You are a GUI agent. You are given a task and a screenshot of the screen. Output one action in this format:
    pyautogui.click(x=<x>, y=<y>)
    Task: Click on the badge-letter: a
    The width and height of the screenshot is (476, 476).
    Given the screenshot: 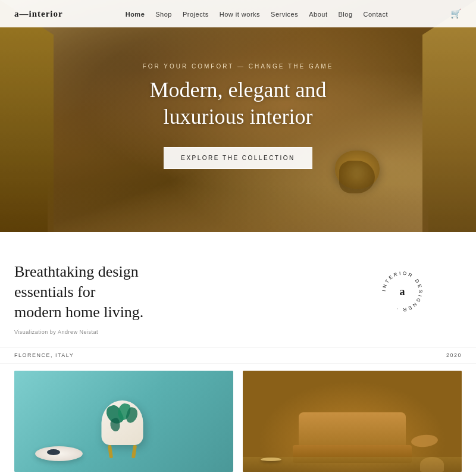 What is the action you would take?
    pyautogui.click(x=402, y=292)
    